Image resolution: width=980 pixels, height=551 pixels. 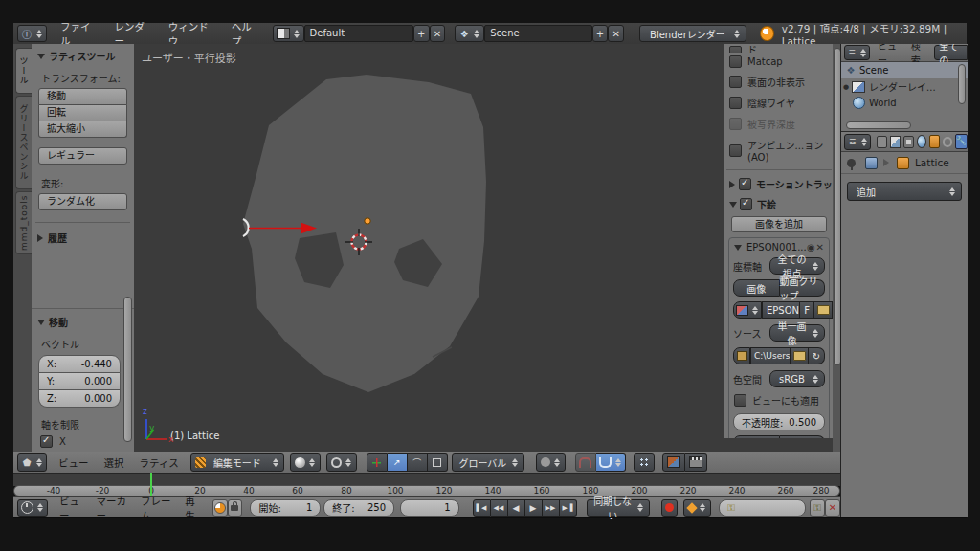 What do you see at coordinates (951, 53) in the screenshot?
I see `outliner-filter-dropdown: 全ての` at bounding box center [951, 53].